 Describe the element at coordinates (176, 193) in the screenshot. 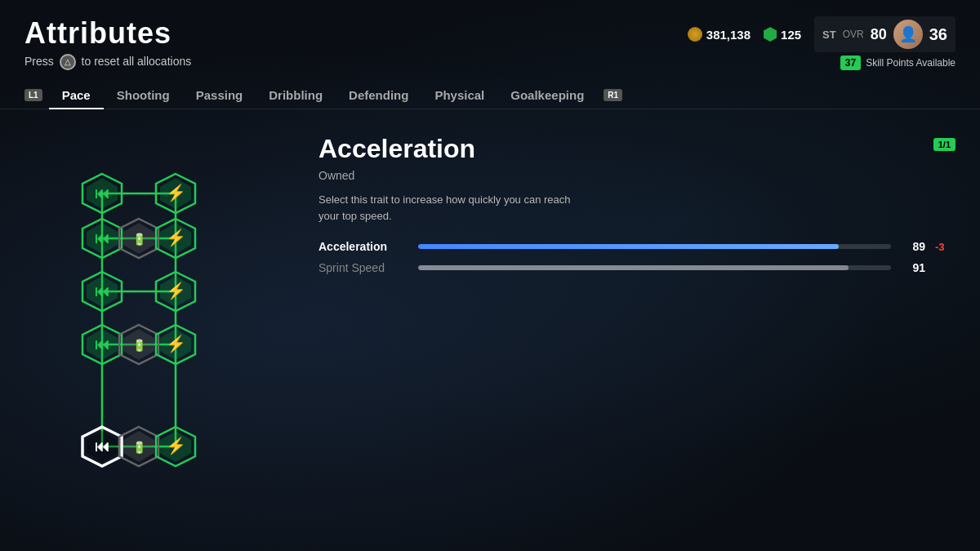

I see `node-r0-right: ⚡` at that location.